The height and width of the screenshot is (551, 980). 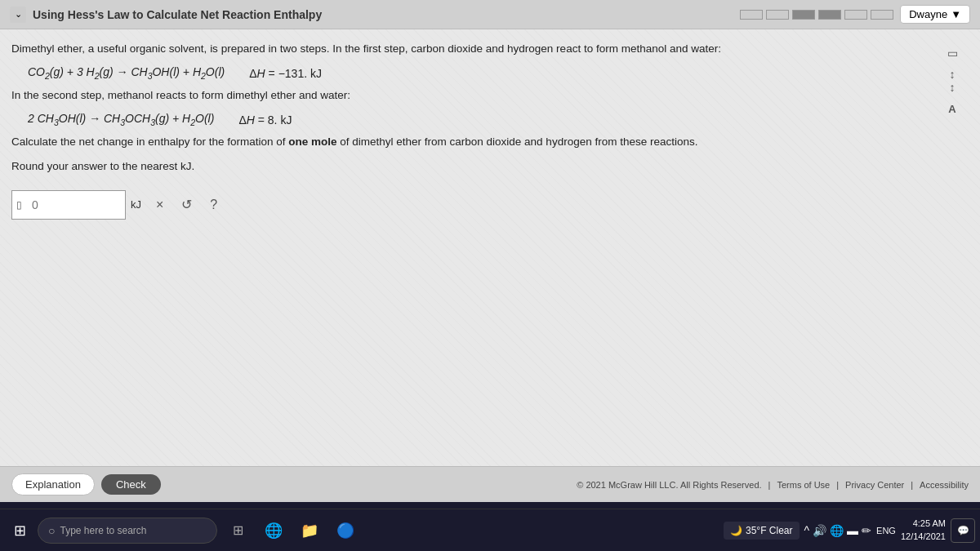 What do you see at coordinates (473, 142) in the screenshot?
I see `question-text: Calculate the net change in enthalpy for…` at bounding box center [473, 142].